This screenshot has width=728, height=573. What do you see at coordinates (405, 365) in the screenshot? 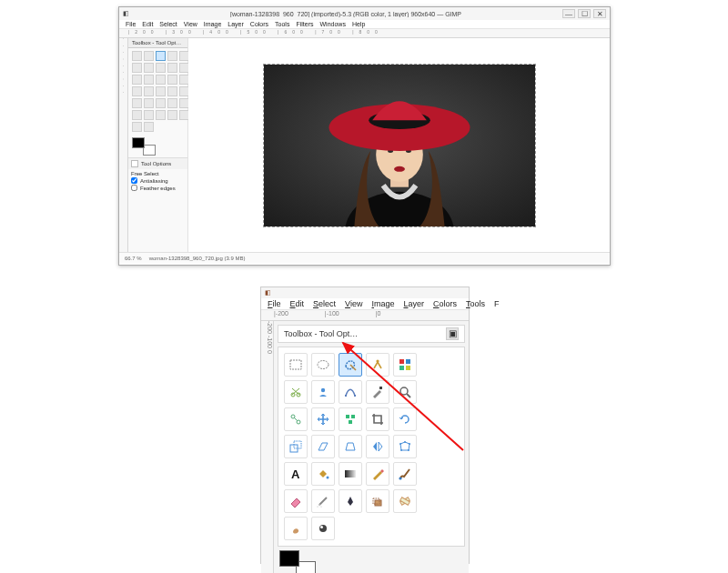
I see `color-select-tool` at bounding box center [405, 365].